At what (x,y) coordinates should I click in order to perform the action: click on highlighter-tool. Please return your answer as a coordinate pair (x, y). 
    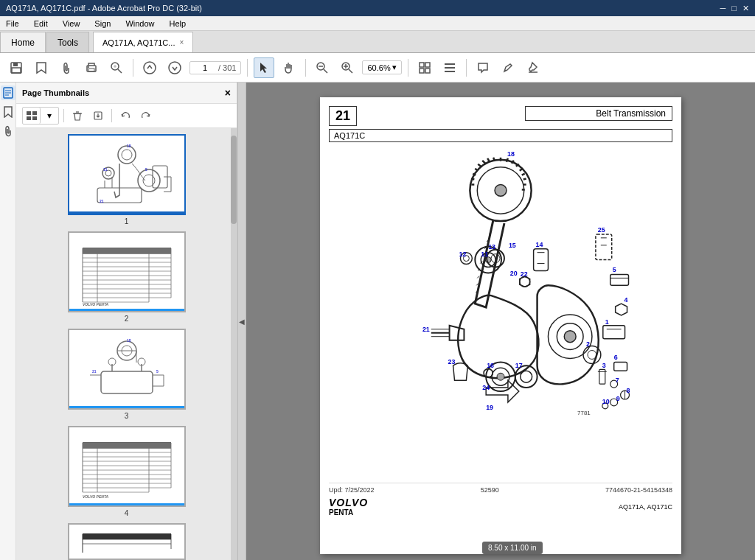
    Looking at the image, I should click on (533, 68).